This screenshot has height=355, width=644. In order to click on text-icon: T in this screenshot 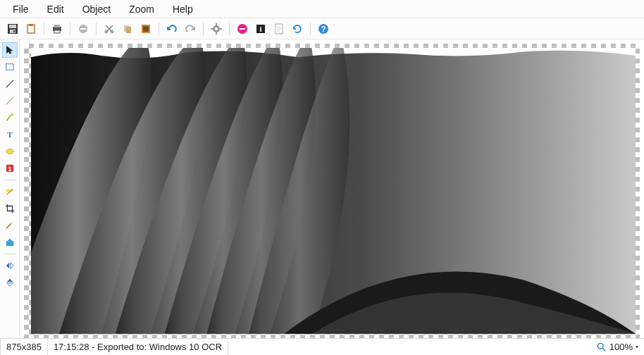, I will do `click(10, 135)`.